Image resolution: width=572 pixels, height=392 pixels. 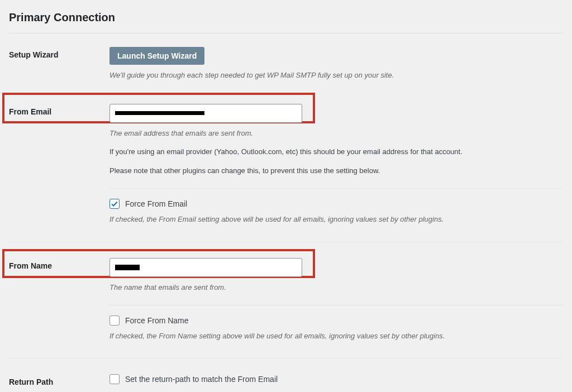 I want to click on force-from-name-desc: If checked, the From Name setting above …, so click(x=336, y=336).